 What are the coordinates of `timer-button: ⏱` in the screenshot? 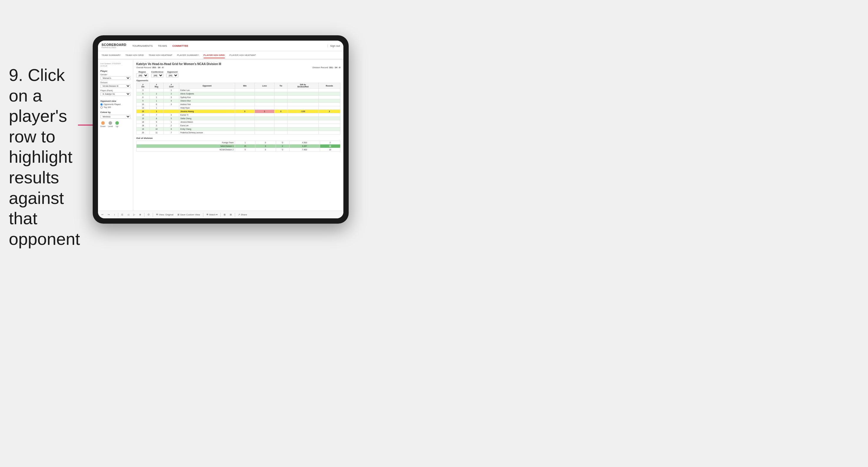 It's located at (149, 215).